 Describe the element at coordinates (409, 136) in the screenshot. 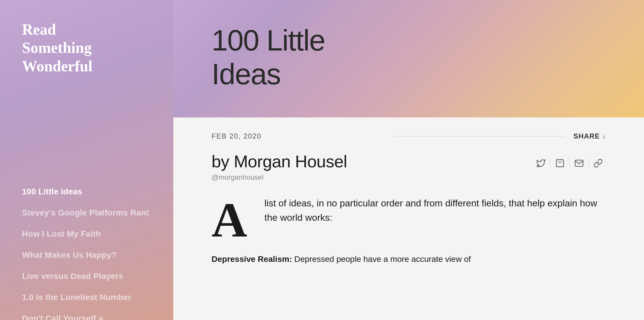

I see `article-meta: FEB 20, 2020 SHARE ↓` at that location.